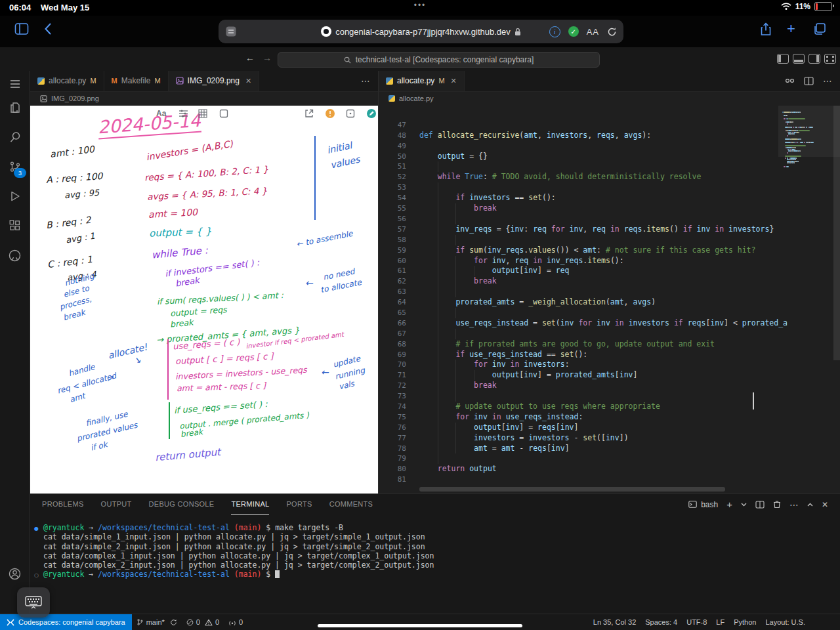 The width and height of the screenshot is (840, 630). Describe the element at coordinates (744, 505) in the screenshot. I see `terminal-dropdown-icon` at that location.